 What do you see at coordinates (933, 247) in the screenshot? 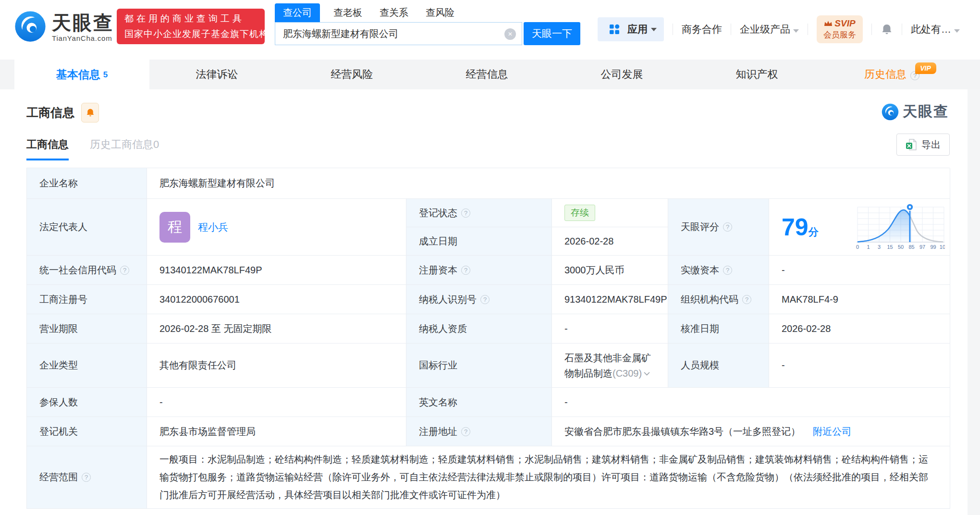
I see `svg-text: 99` at bounding box center [933, 247].